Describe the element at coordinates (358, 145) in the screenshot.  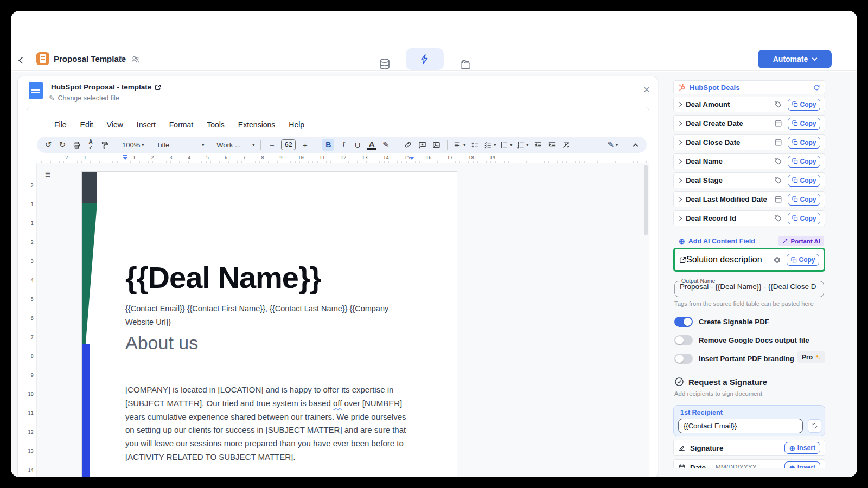
I see `underline-button: U` at that location.